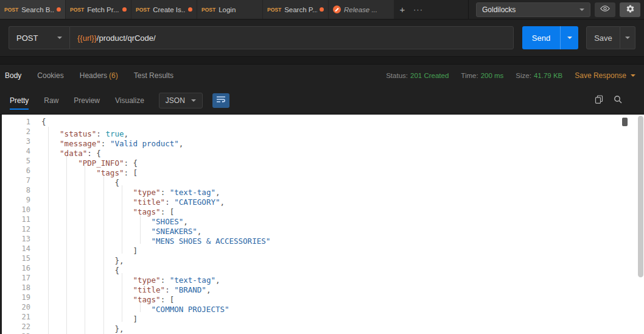 The image size is (644, 334). I want to click on unsaved-changes-dot, so click(321, 10).